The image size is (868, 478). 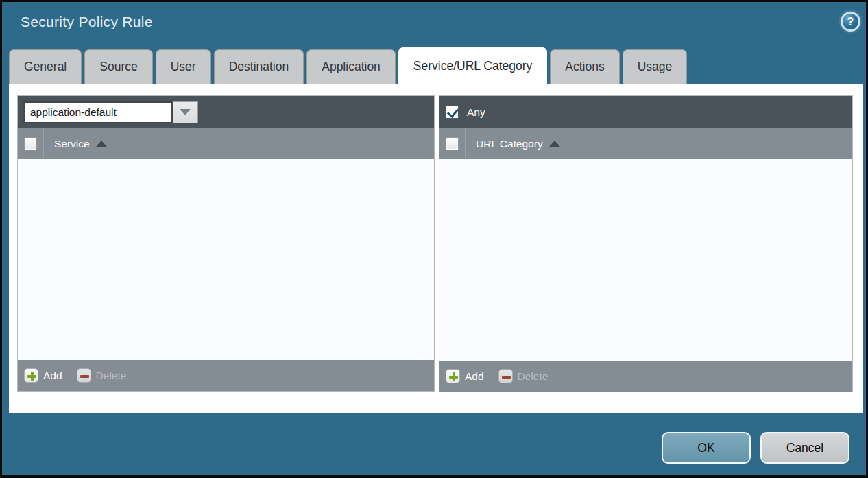 What do you see at coordinates (473, 66) in the screenshot?
I see `tab-service-url-category: Service/URL Category` at bounding box center [473, 66].